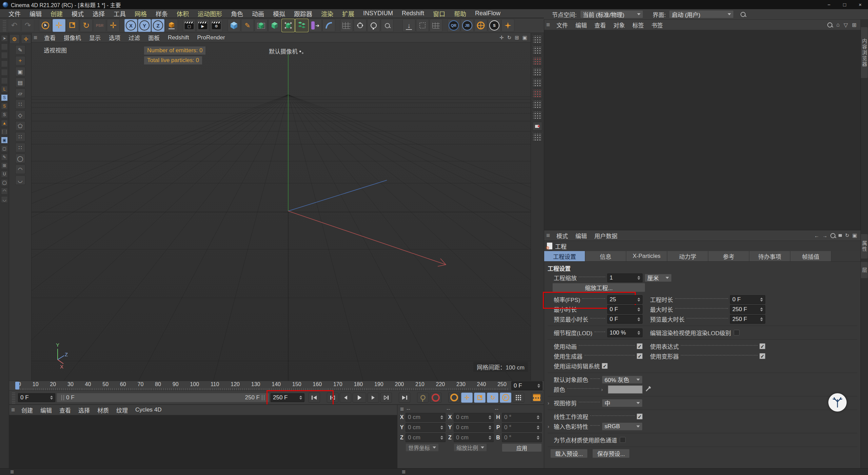 The height and width of the screenshot is (475, 868). I want to click on attribute-tab: 动力学, so click(688, 256).